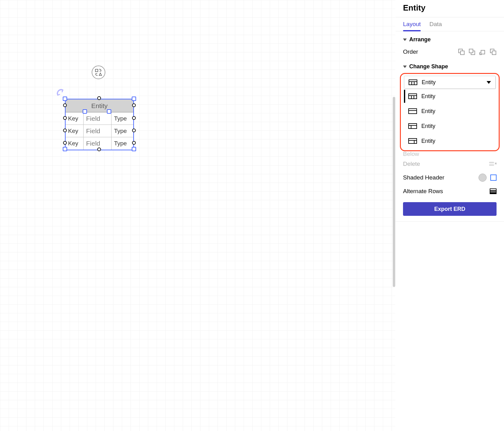  I want to click on shape-select-value: Entity, so click(429, 83).